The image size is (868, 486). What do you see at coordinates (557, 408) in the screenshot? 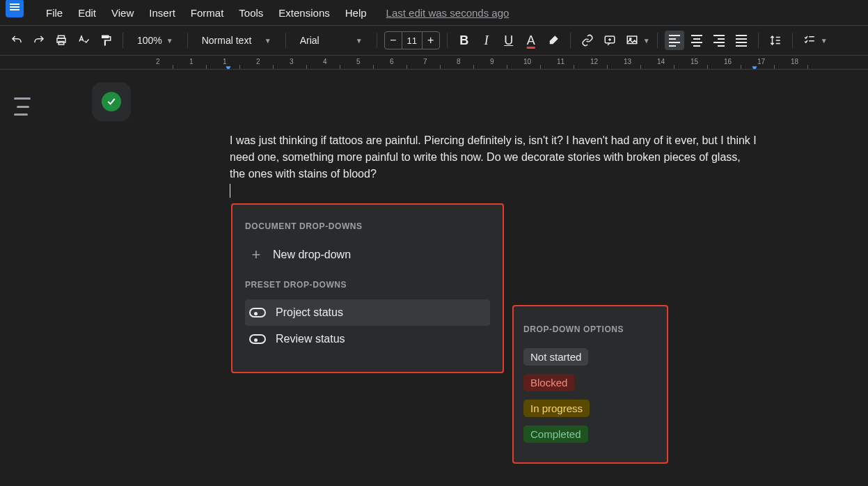
I see `dropdown-option-chip: In progress` at bounding box center [557, 408].